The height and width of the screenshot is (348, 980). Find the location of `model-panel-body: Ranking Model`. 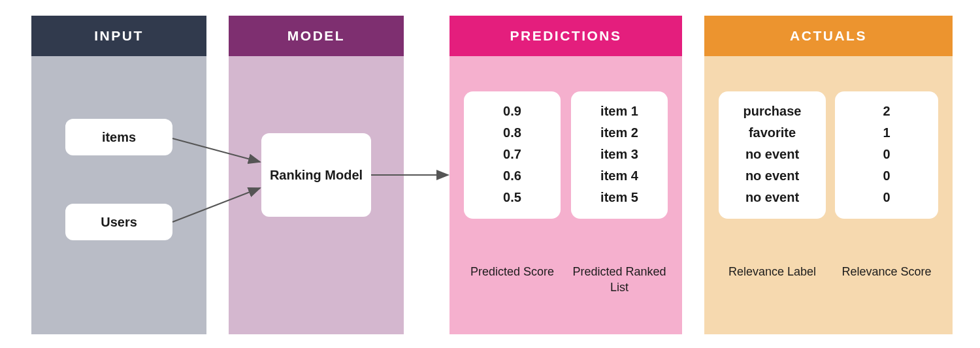

model-panel-body: Ranking Model is located at coordinates (316, 195).